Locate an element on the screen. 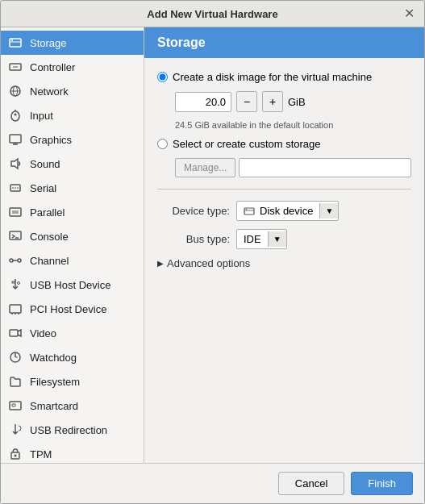  smartcard-icon is located at coordinates (15, 406).